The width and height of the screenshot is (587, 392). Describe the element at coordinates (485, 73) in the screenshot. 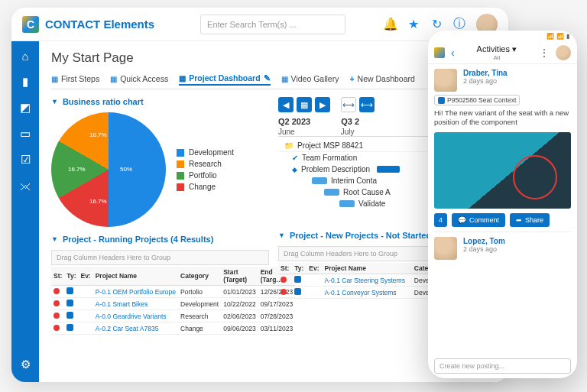

I see `post-author: Draber, Tina` at that location.